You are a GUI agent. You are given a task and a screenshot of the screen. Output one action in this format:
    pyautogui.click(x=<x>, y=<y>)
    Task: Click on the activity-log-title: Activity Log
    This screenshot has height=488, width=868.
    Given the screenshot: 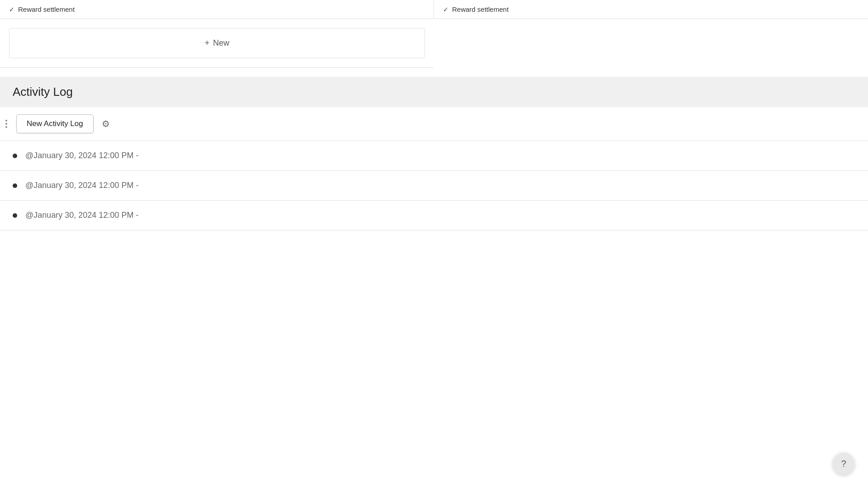 What is the action you would take?
    pyautogui.click(x=434, y=92)
    